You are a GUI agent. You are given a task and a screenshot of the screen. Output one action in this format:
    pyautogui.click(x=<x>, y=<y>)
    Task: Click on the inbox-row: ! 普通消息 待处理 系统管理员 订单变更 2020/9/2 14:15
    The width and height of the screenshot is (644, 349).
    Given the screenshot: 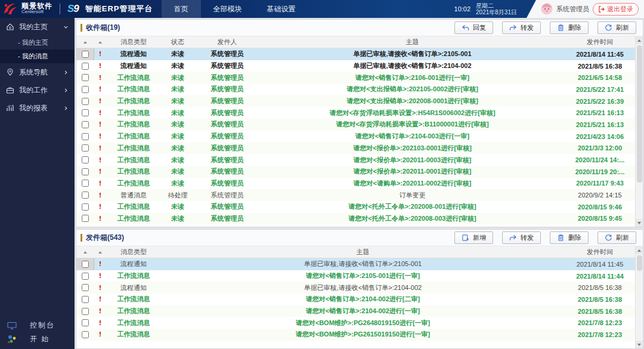 What is the action you would take?
    pyautogui.click(x=355, y=195)
    